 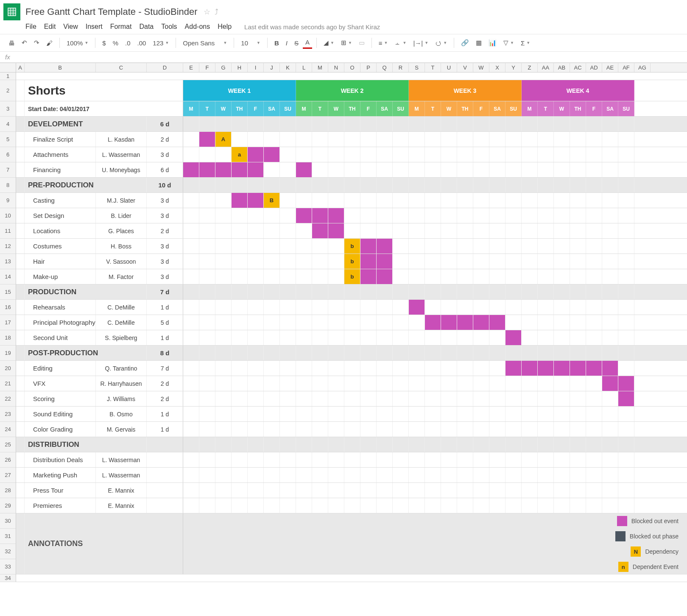 What do you see at coordinates (465, 68) in the screenshot?
I see `col-header-V: V` at bounding box center [465, 68].